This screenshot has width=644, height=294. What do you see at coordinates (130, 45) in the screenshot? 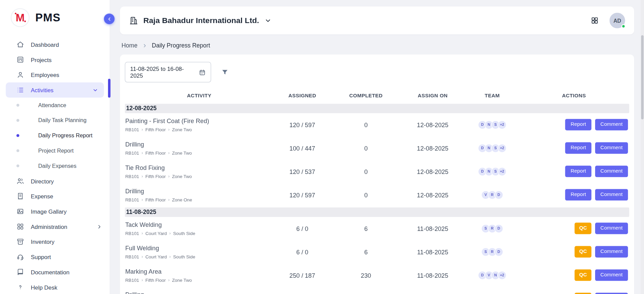
I see `breadcrumb-home: Home` at bounding box center [130, 45].